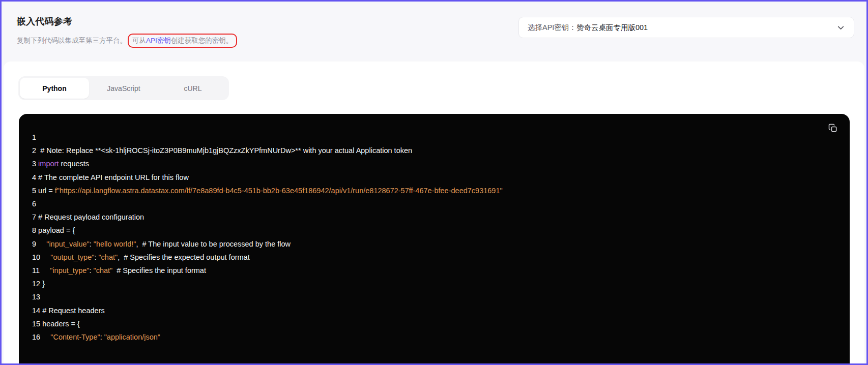  I want to click on api-key-select-label: 选择API密钥：, so click(552, 27).